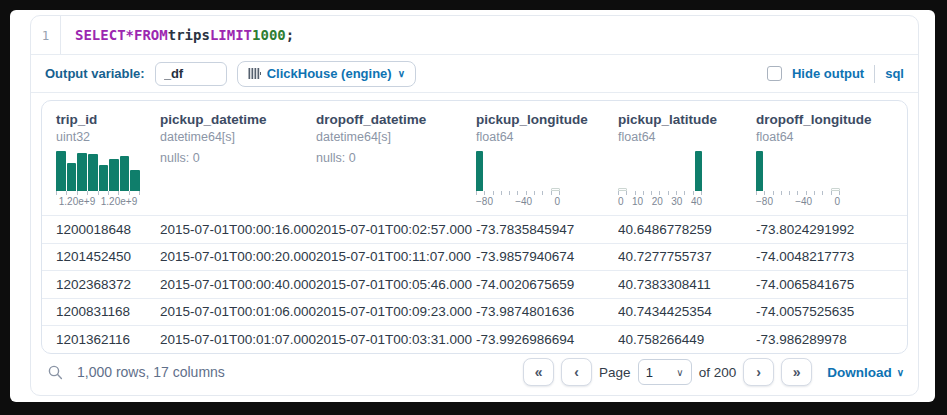  I want to click on table-row: 12008311682015-07-01T00:01:06.0002015-07…, so click(474, 312).